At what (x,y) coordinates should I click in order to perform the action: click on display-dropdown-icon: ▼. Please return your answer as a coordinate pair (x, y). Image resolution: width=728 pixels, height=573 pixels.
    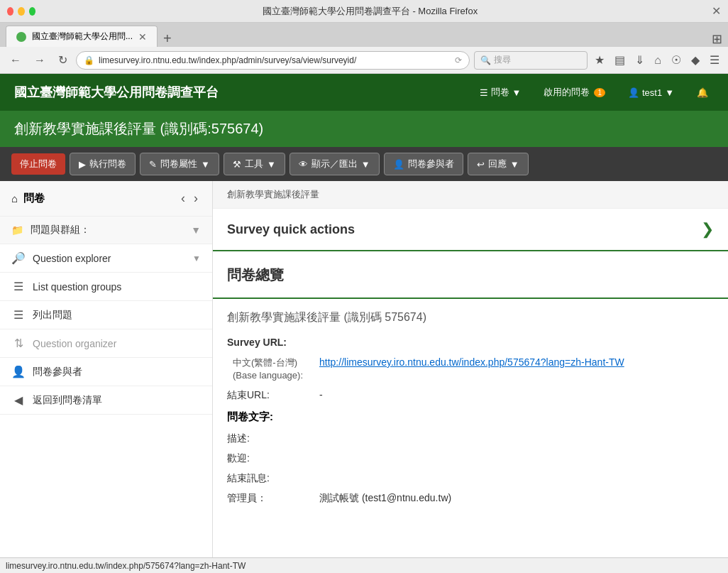
    Looking at the image, I should click on (366, 165).